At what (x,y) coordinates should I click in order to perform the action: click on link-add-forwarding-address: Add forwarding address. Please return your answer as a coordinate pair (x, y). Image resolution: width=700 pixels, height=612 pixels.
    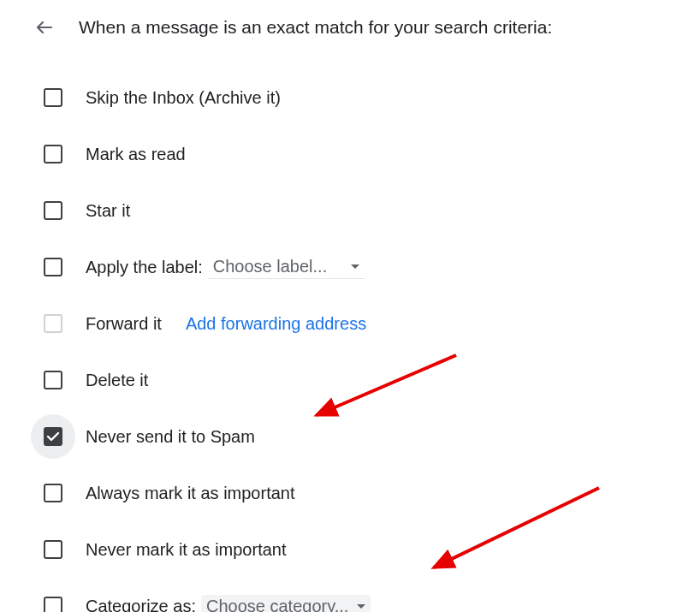
    Looking at the image, I should click on (276, 324).